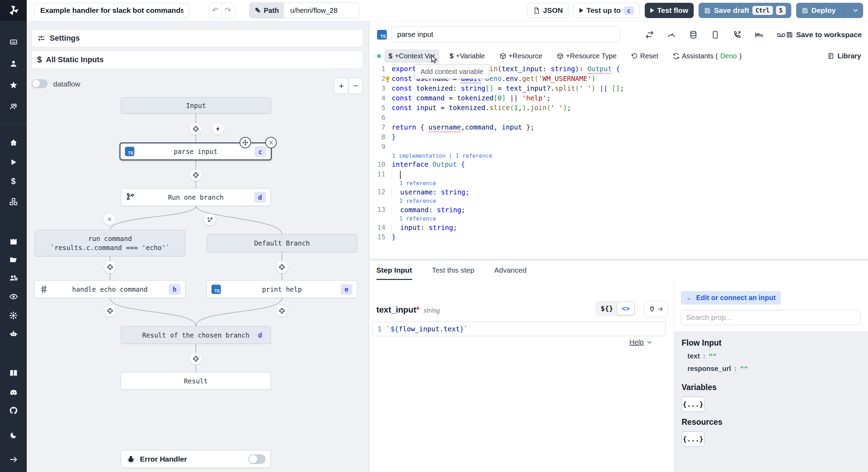 The height and width of the screenshot is (472, 868). What do you see at coordinates (228, 10) in the screenshot?
I see `redo-button: ↷` at bounding box center [228, 10].